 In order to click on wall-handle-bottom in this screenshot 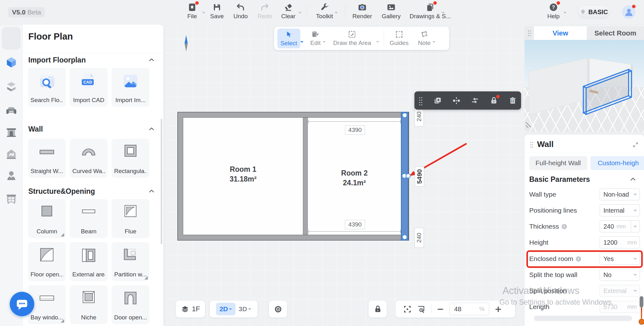, I will do `click(405, 237)`.